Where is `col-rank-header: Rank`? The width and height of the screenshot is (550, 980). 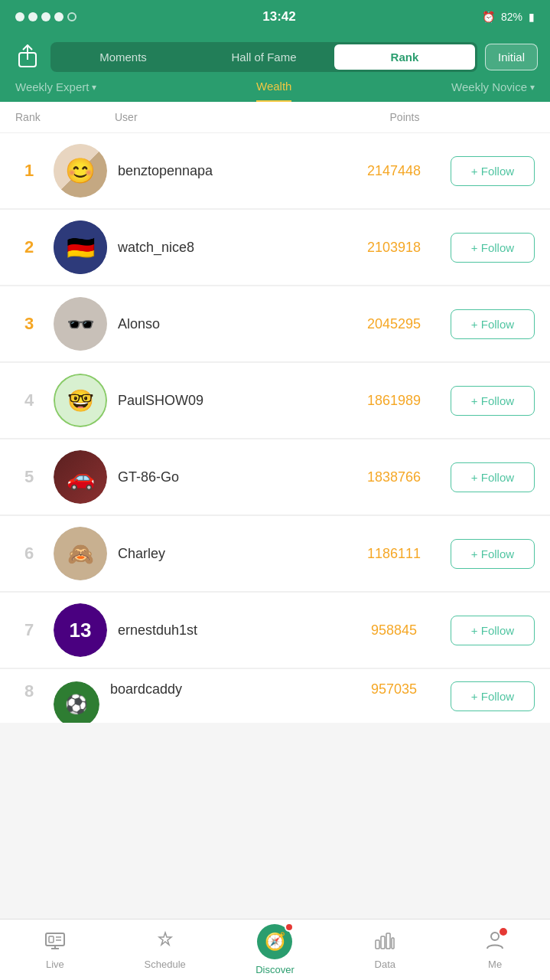 col-rank-header: Rank is located at coordinates (38, 117).